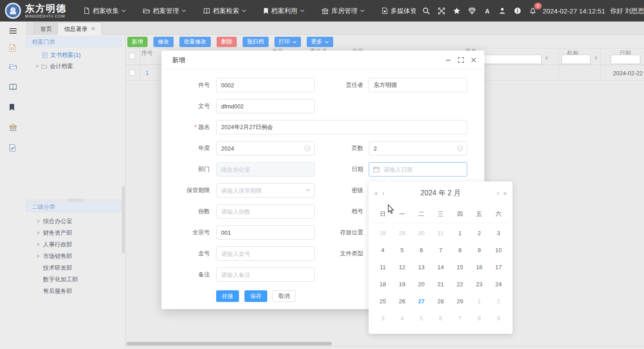  What do you see at coordinates (132, 56) in the screenshot?
I see `select-all-checkbox` at bounding box center [132, 56].